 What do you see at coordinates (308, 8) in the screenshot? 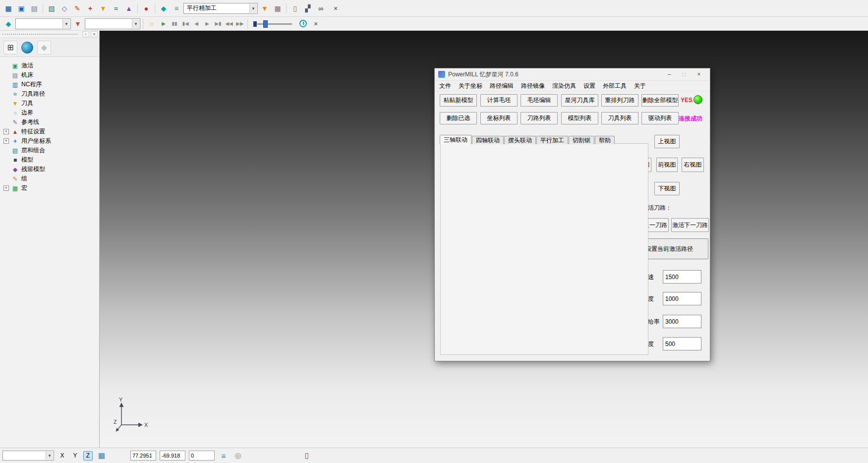
I see `tools-icon` at bounding box center [308, 8].